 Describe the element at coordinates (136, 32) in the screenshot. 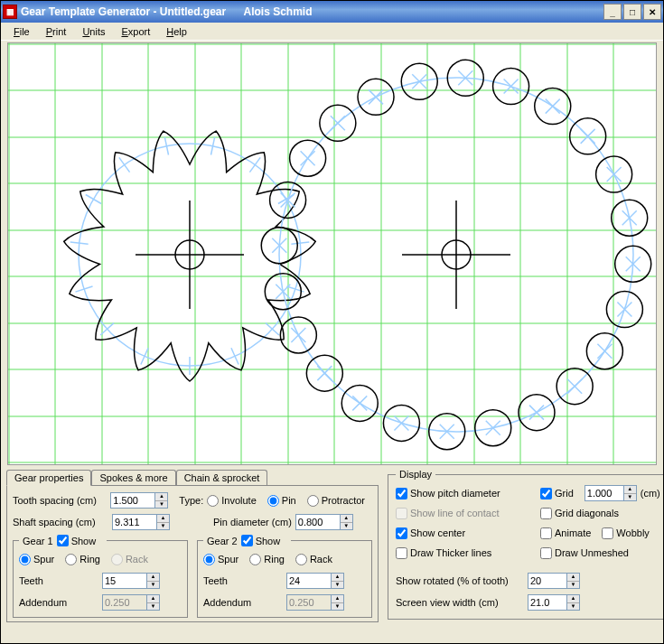

I see `menu-export: Export` at that location.